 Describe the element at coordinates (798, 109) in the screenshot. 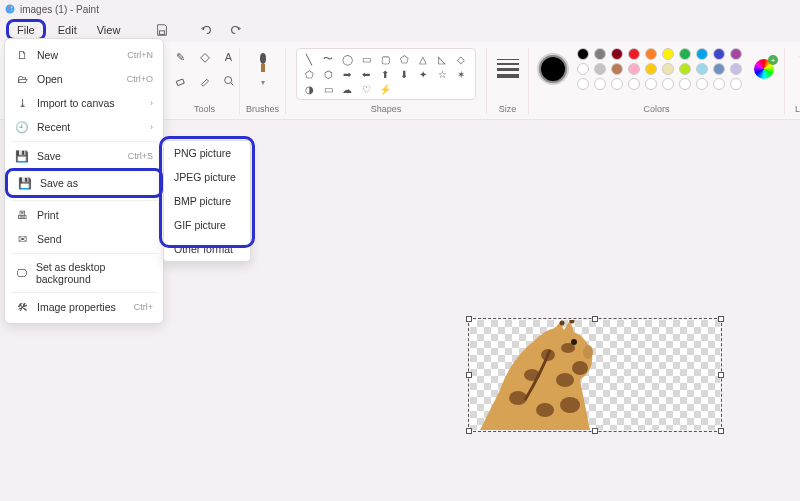

I see `layers-label: Layers` at that location.